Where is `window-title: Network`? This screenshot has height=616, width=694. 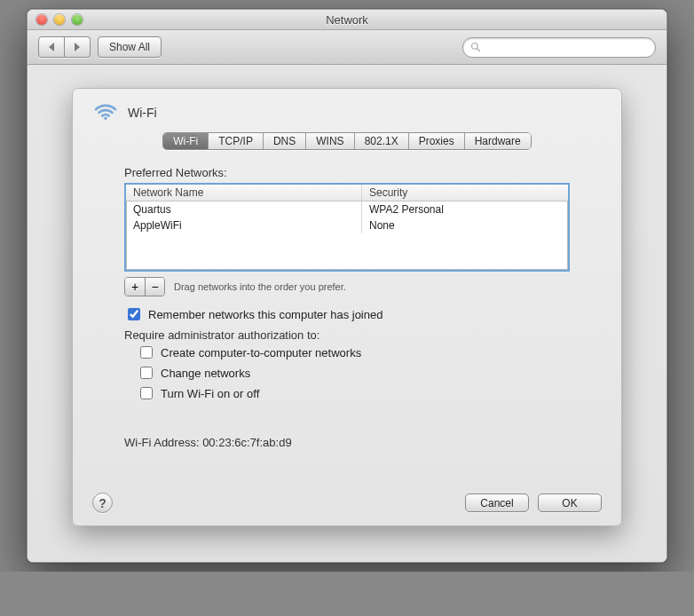
window-title: Network is located at coordinates (347, 20).